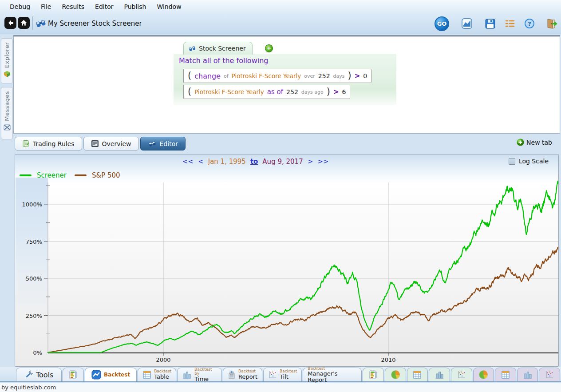  Describe the element at coordinates (344, 92) in the screenshot. I see `rule-token: 6` at that location.